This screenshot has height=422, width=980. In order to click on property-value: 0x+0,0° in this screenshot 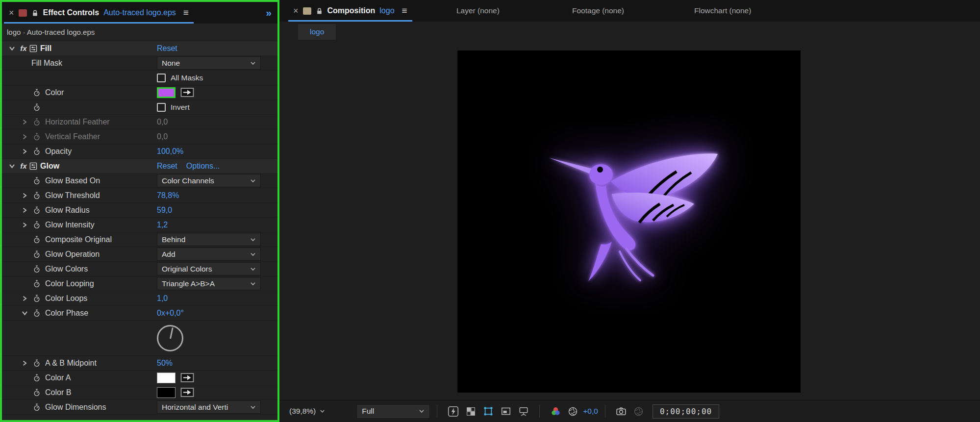, I will do `click(171, 313)`.